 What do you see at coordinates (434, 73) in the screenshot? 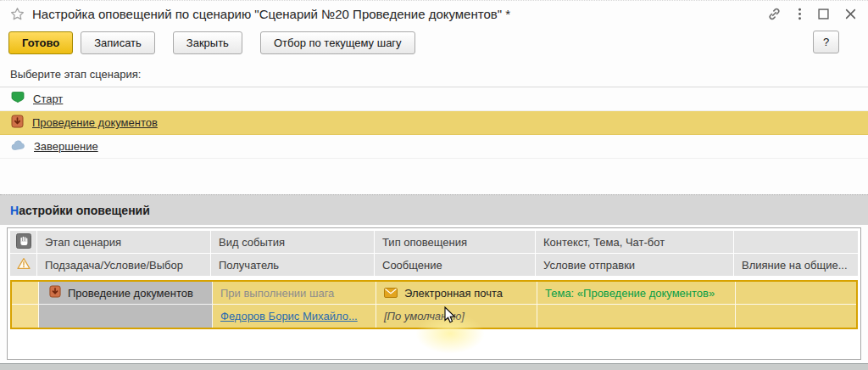
I see `stage-picker-label: Выберите этап сценария:` at bounding box center [434, 73].